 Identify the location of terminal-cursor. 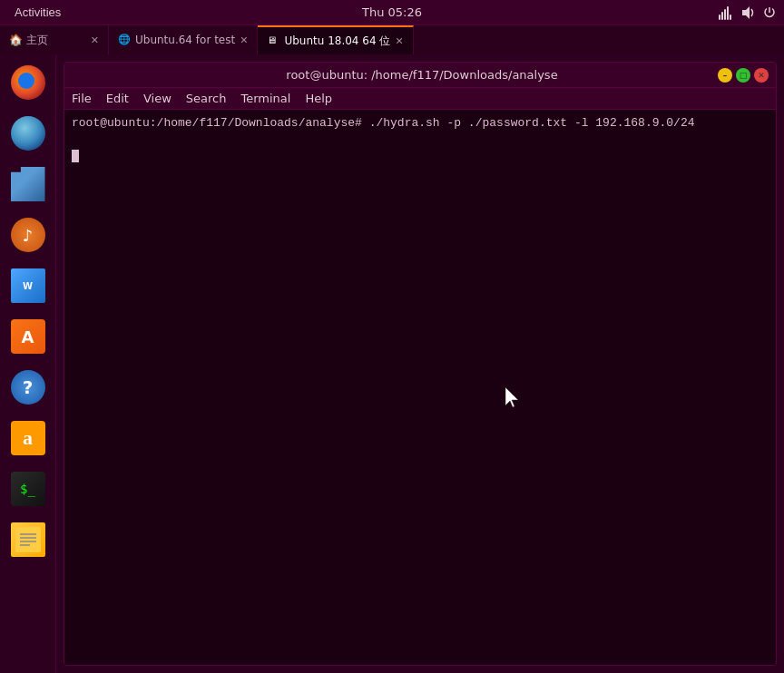
(75, 156).